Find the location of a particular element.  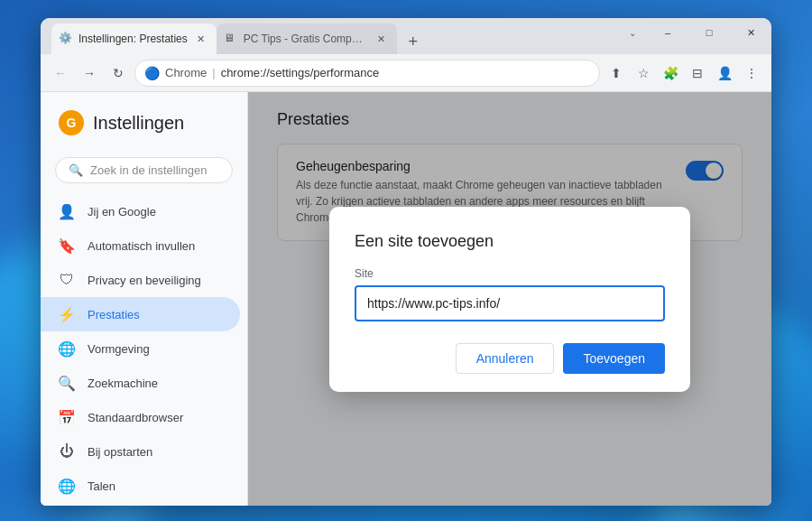

forward-button: → is located at coordinates (89, 73).